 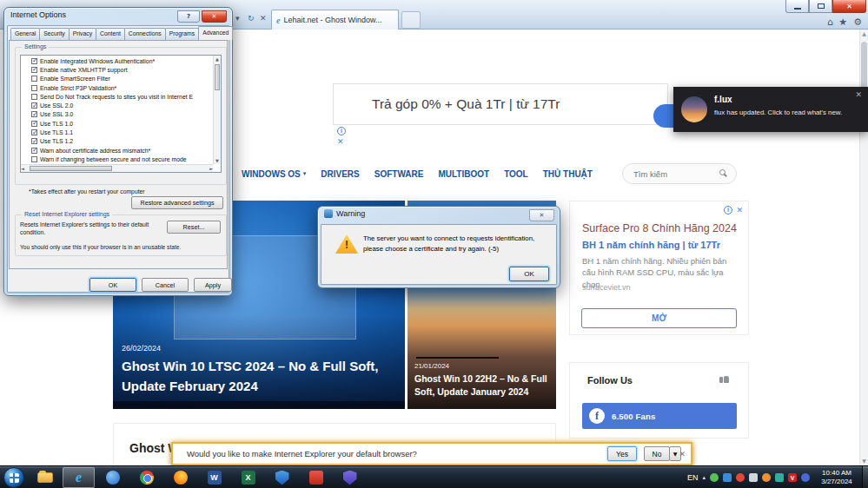 What do you see at coordinates (25, 34) in the screenshot?
I see `tab-general: General` at bounding box center [25, 34].